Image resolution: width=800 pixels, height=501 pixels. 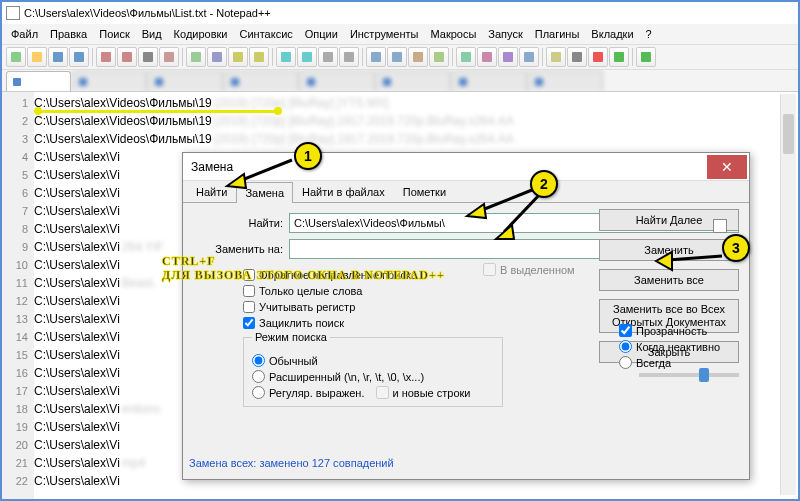 What do you see at coordinates (544, 184) in the screenshot?
I see `annotation-marker-2: 2` at bounding box center [544, 184].